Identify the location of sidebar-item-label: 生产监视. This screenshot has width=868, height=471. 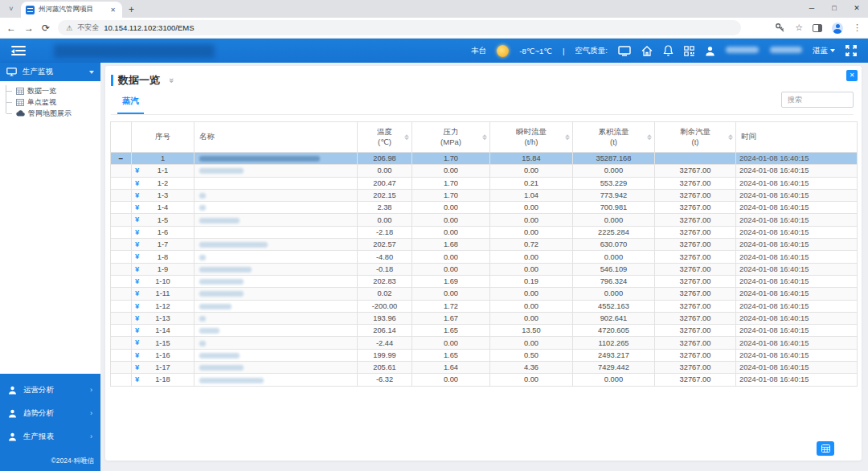
(38, 72).